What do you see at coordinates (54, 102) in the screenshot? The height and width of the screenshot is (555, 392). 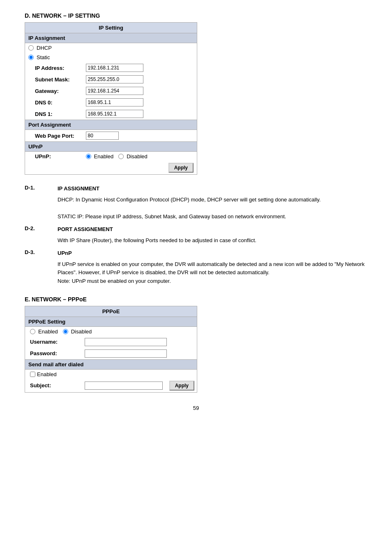 I see `dns0-label: DNS 0:` at bounding box center [54, 102].